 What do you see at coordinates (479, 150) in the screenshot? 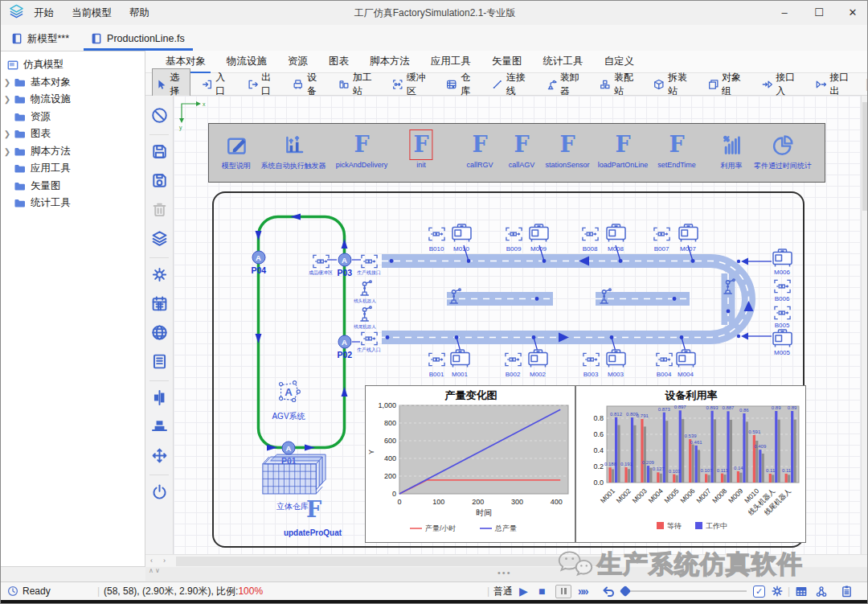
I see `panel-item-callRGV: FcallRGV` at bounding box center [479, 150].